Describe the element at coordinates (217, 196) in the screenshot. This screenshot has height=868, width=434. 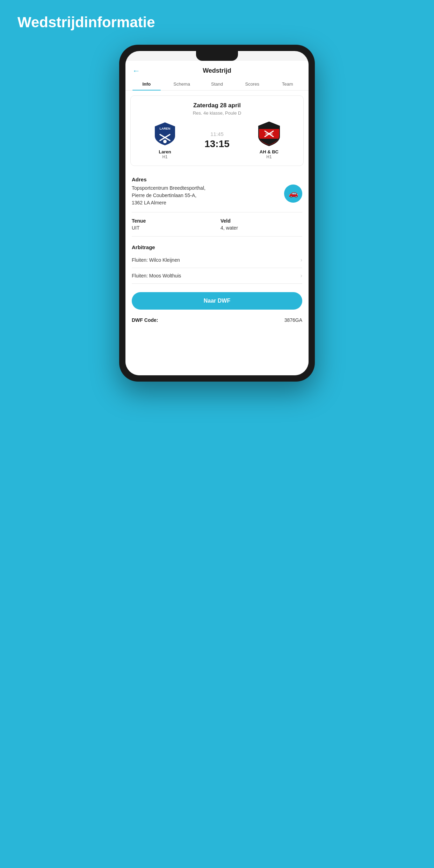
I see `address-row: Topsportcentrum Breedtesporthal,Pierre d…` at that location.